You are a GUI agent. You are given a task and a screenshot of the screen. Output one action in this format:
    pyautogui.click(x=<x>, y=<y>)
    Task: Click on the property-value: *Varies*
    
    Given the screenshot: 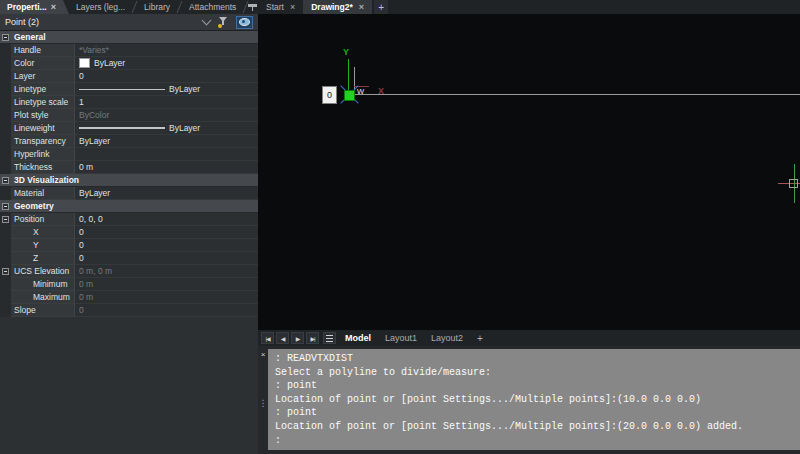 What is the action you would take?
    pyautogui.click(x=166, y=50)
    